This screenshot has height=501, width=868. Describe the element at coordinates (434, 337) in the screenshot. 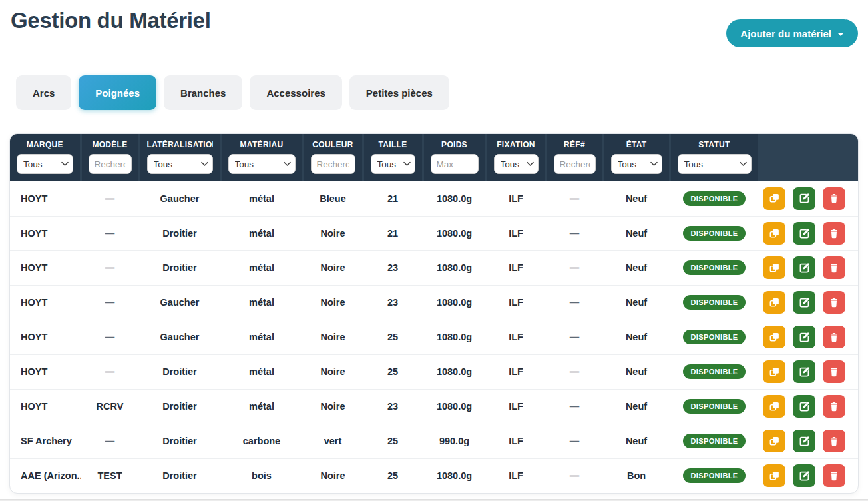

I see `table-row: HOYT—GauchermétalNoire251080.0gILF—NeufD…` at that location.